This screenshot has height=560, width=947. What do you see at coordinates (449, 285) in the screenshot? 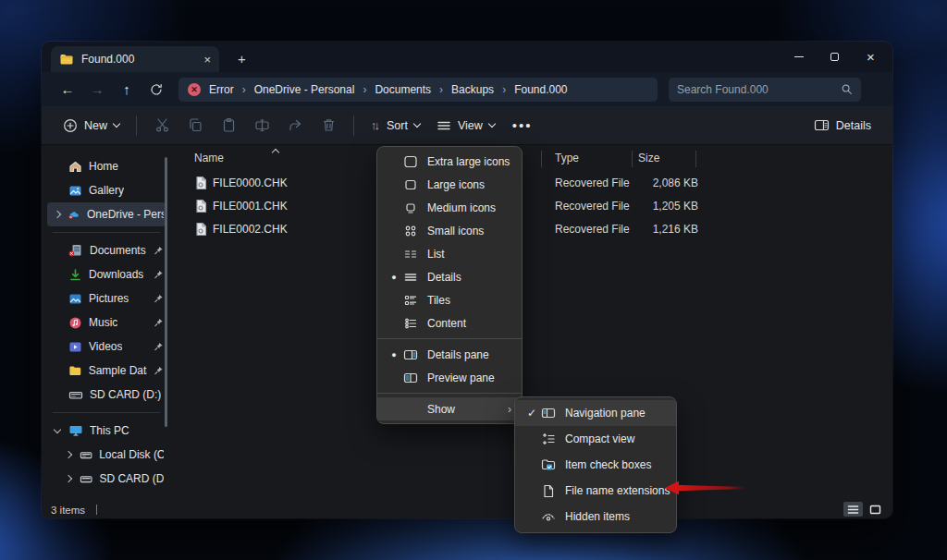
I see `view-menu: Extra large icons Large icons Medium ico…` at bounding box center [449, 285].